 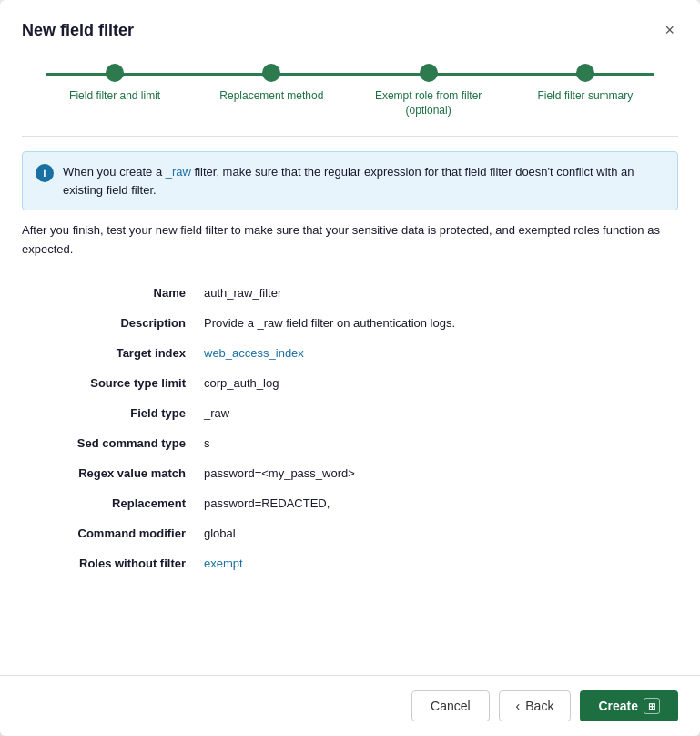 I want to click on row-source-type-limit: Source type limit corp_auth_log, so click(x=350, y=383).